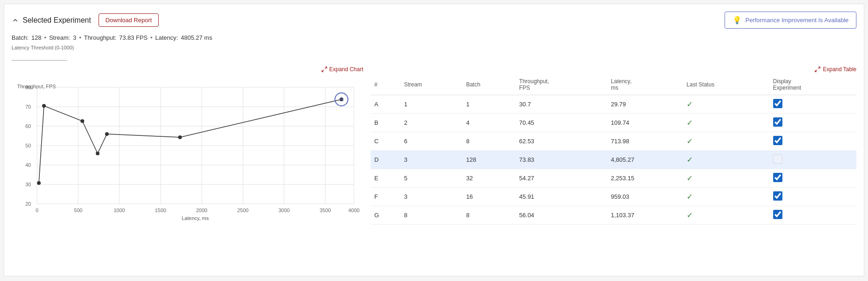  I want to click on threshold-input, so click(39, 56).